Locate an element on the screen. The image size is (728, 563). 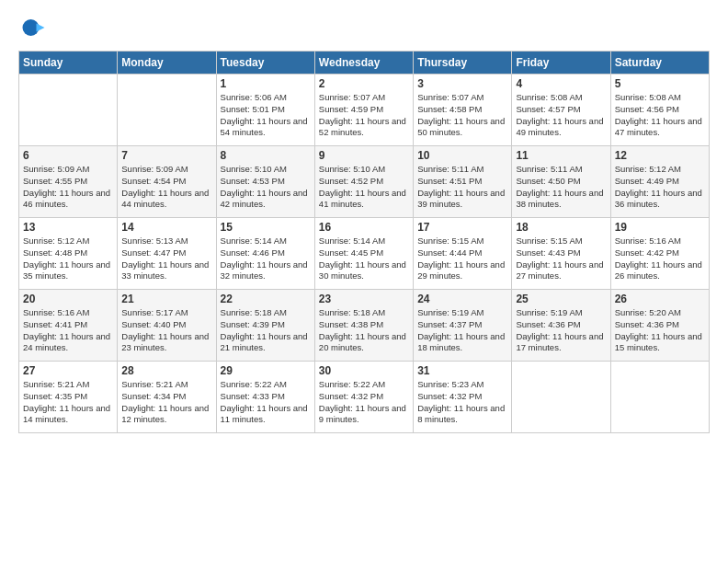
calendar-cell: 14Sunrise: 5:13 AM Sunset: 4:47 PM Dayli… is located at coordinates (167, 254).